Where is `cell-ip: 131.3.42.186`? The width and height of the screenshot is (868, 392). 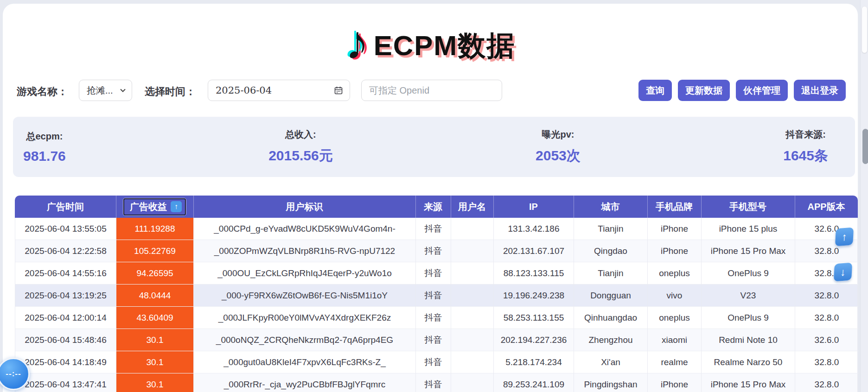 cell-ip: 131.3.42.186 is located at coordinates (534, 229).